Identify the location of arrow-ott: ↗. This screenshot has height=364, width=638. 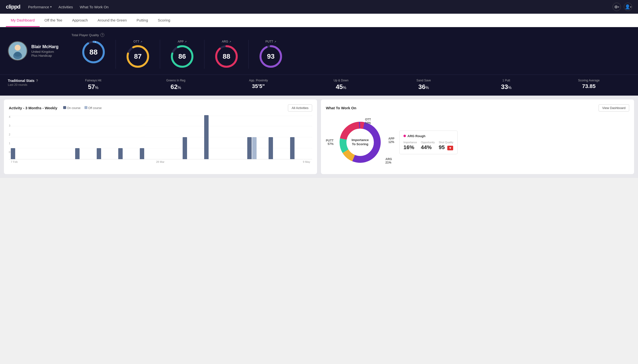
(141, 42).